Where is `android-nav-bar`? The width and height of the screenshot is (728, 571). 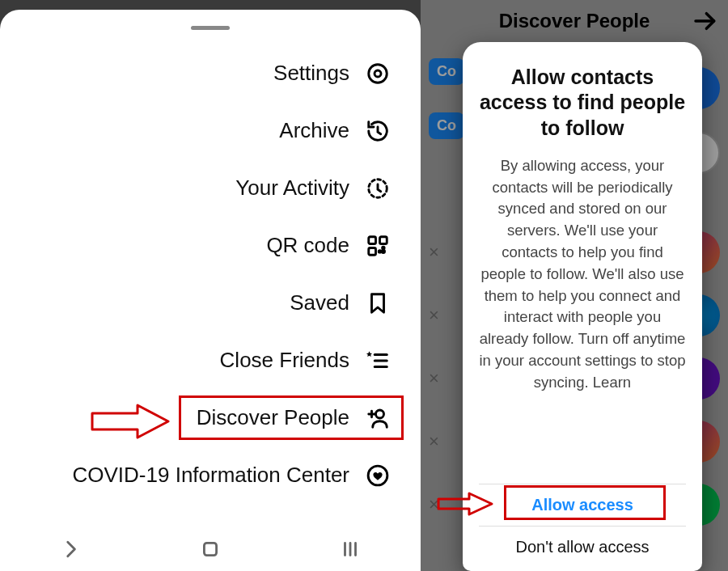
android-nav-bar is located at coordinates (210, 544).